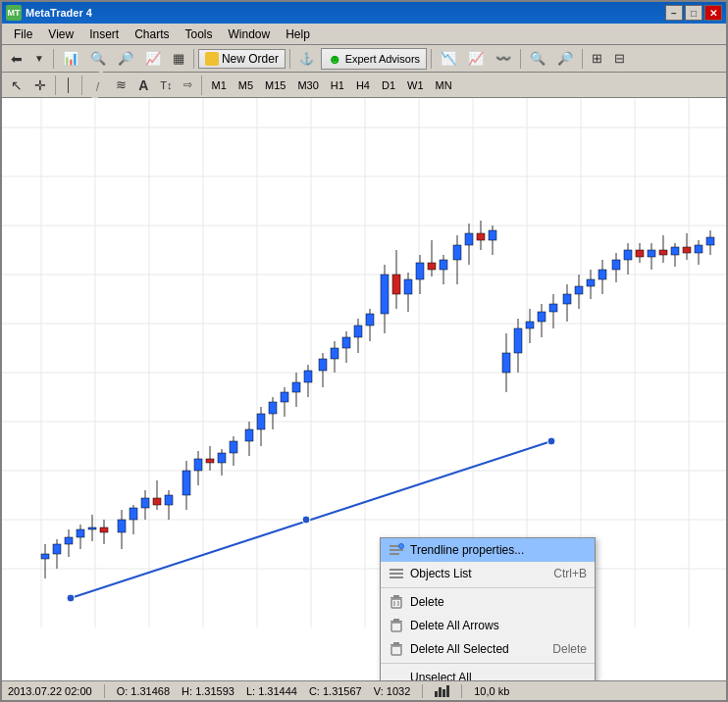 Image resolution: width=728 pixels, height=702 pixels. Describe the element at coordinates (476, 59) in the screenshot. I see `toolbar-signal2: 📈` at that location.